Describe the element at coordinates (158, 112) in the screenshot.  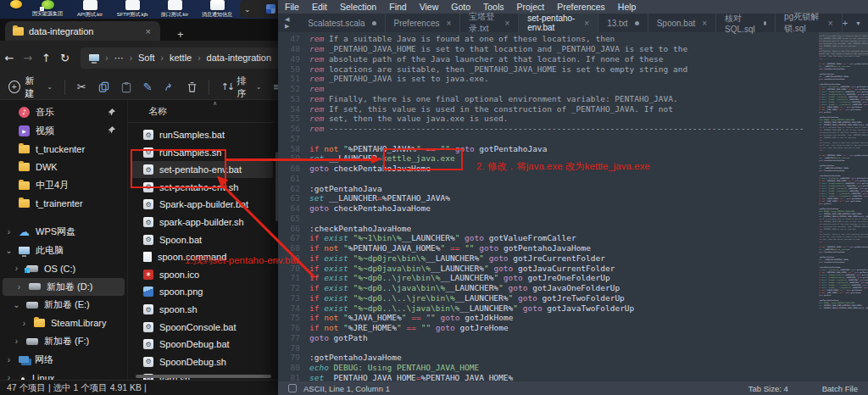
I see `column-header-name: 名称` at that location.